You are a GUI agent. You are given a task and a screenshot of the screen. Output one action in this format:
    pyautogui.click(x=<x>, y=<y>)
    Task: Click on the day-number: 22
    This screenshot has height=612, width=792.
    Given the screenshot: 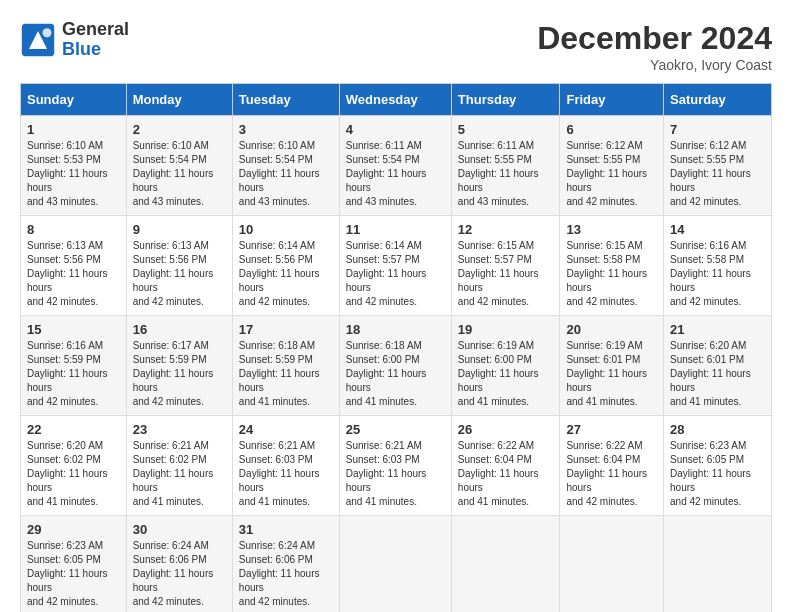 What is the action you would take?
    pyautogui.click(x=74, y=430)
    